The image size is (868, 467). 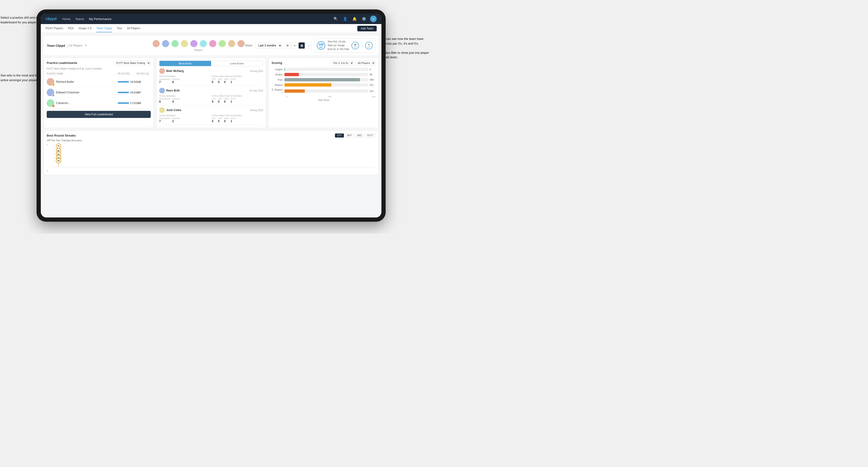 What do you see at coordinates (185, 80) in the screenshot?
I see `stat-total-rounds-1: Total Rounds Tournament 7 Practice 6` at bounding box center [185, 80].